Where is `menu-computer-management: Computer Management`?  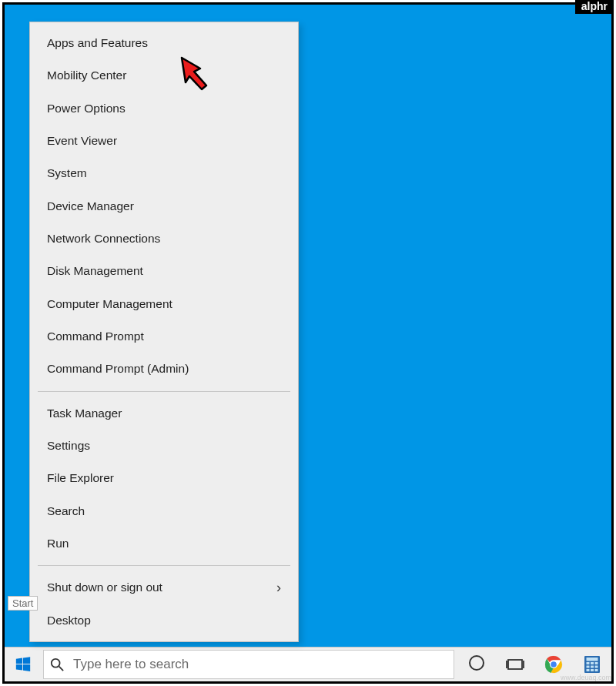 menu-computer-management: Computer Management is located at coordinates (164, 304).